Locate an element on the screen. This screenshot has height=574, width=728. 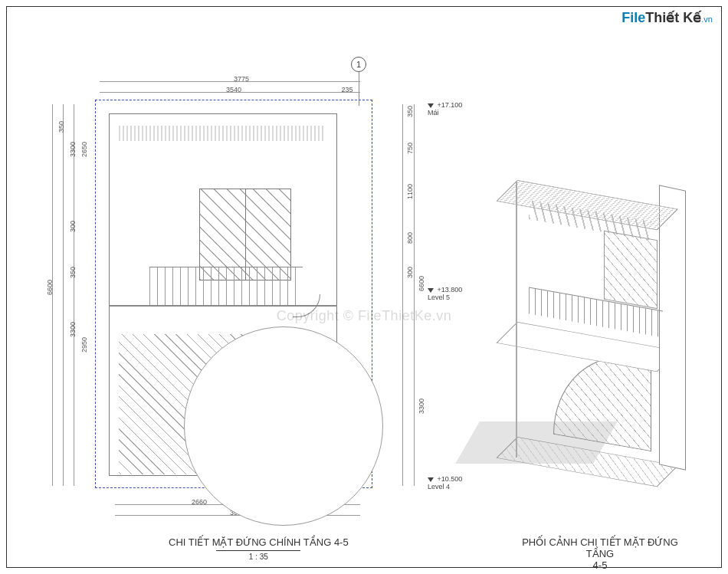
logo-part2: Thiết Kế is located at coordinates (673, 18).